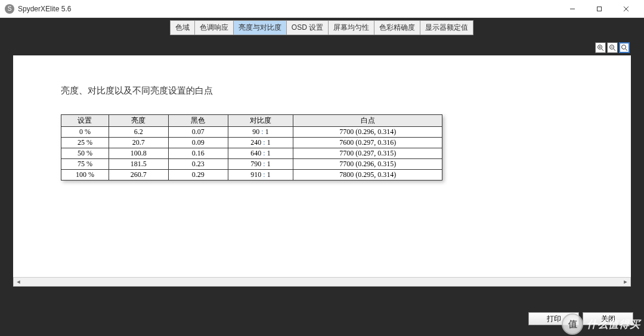 The image size is (644, 336). Describe the element at coordinates (600, 48) in the screenshot. I see `zoom-in-button` at that location.